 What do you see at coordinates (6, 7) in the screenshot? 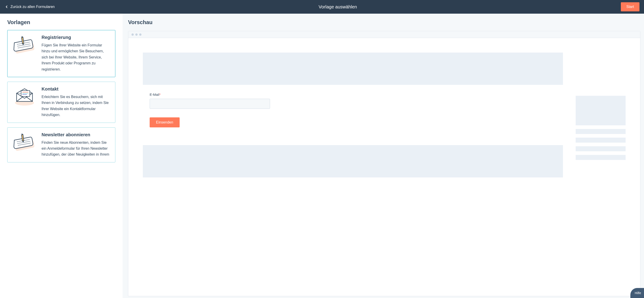
I see `chevron-left-icon` at bounding box center [6, 7].